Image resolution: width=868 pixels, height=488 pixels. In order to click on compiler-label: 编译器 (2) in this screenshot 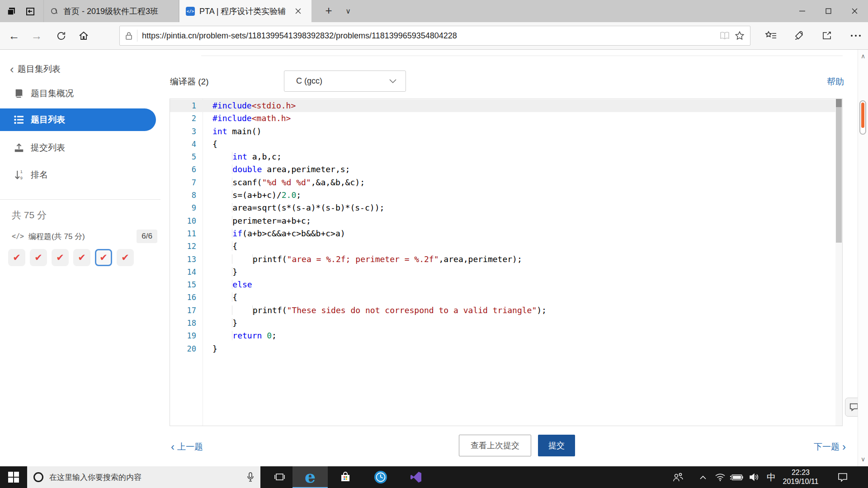, I will do `click(189, 82)`.